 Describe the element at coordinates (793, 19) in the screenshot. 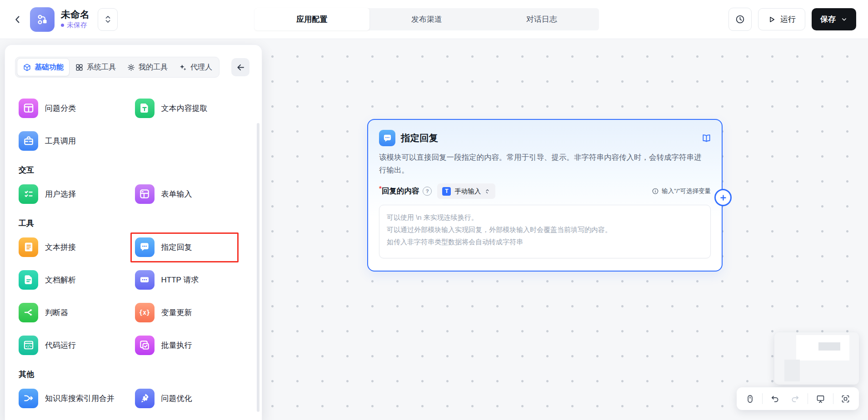

I see `header-actions: 运行 保存` at that location.